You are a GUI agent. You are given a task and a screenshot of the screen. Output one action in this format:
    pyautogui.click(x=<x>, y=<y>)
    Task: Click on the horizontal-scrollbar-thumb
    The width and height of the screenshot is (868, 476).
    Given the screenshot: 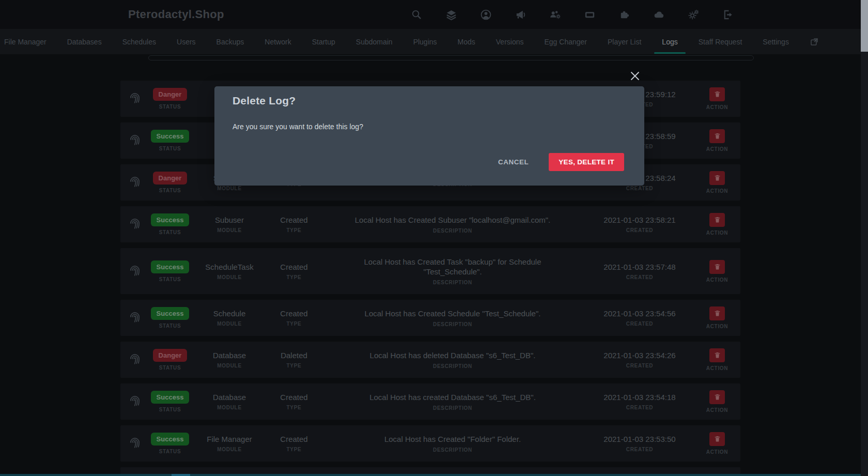 What is the action you would take?
    pyautogui.click(x=181, y=475)
    